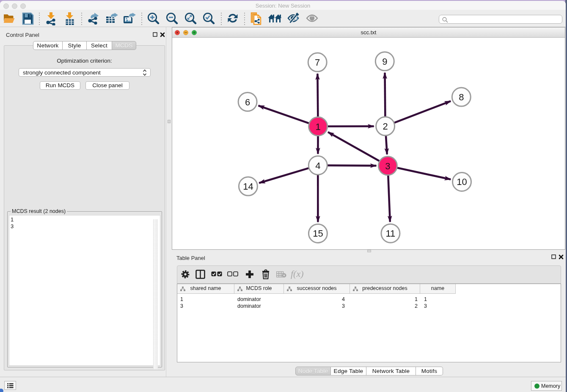 This screenshot has width=567, height=392. Describe the element at coordinates (318, 166) in the screenshot. I see `svg-text: 4` at that location.